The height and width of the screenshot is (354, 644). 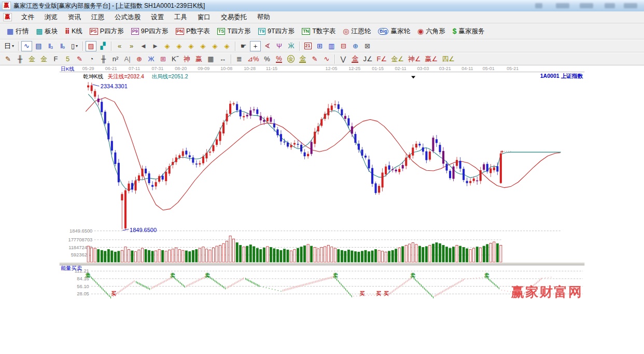 What do you see at coordinates (469, 31) in the screenshot?
I see `toolbar-item-winner-service: $赢家服务` at bounding box center [469, 31].